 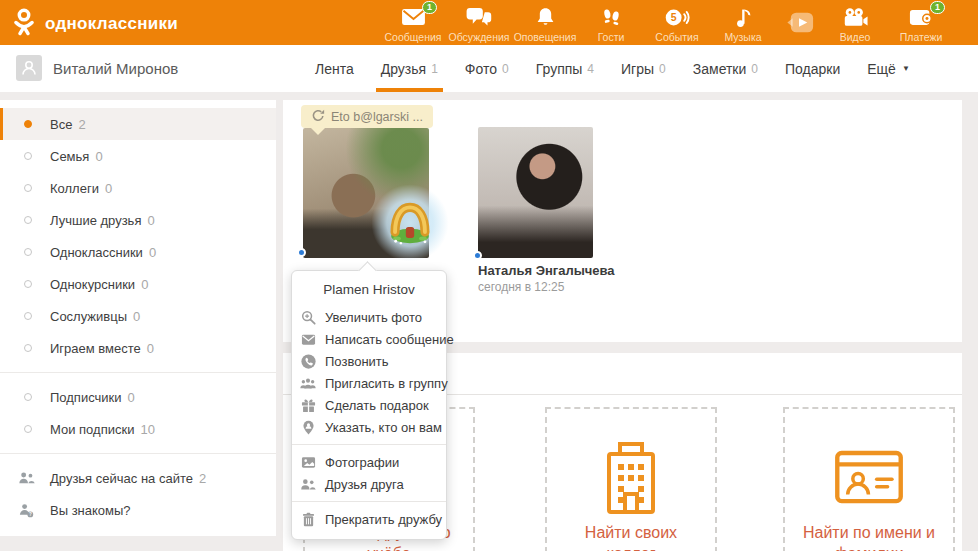 What do you see at coordinates (631, 479) in the screenshot?
I see `find-colleagues-box: Найти своих коллег` at bounding box center [631, 479].